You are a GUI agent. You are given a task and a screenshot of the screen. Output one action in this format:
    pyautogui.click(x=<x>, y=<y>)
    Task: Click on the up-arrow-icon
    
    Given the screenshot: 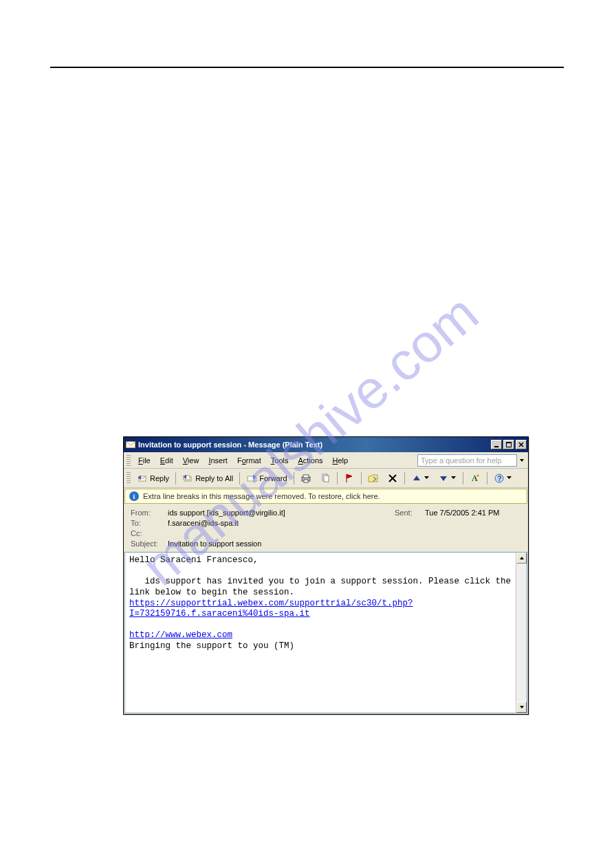 What is the action you would take?
    pyautogui.click(x=417, y=478)
    